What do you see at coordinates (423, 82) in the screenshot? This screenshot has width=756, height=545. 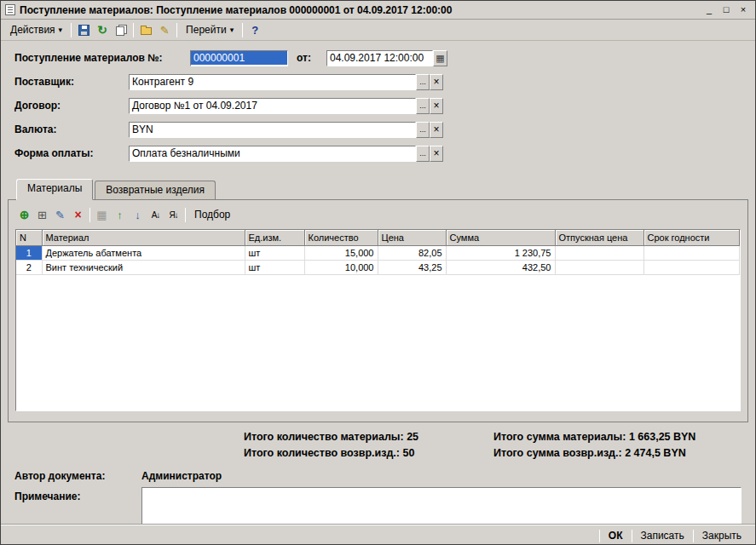 I see `supplier-select-button: ...` at bounding box center [423, 82].